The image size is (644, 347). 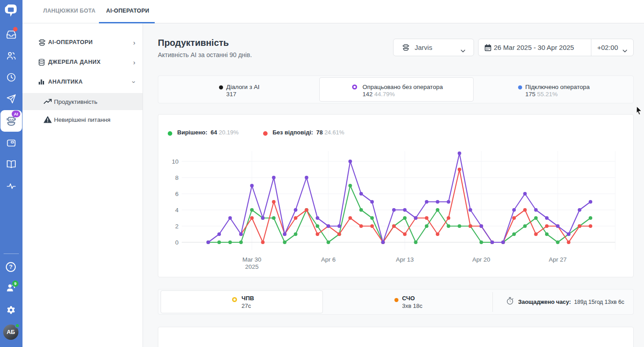 What do you see at coordinates (175, 162) in the screenshot?
I see `svg-text: 10` at bounding box center [175, 162].